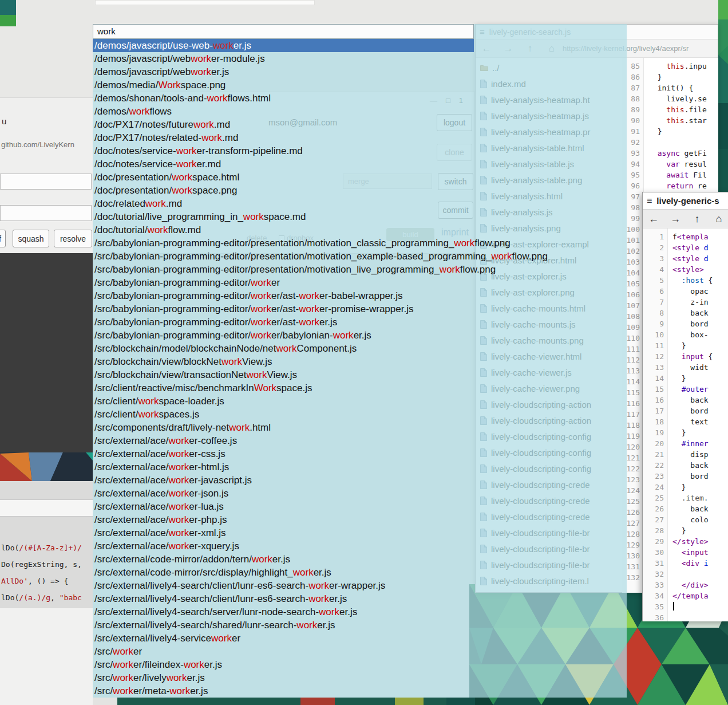 This screenshot has height=705, width=728. I want to click on code-line: :host {, so click(701, 281).